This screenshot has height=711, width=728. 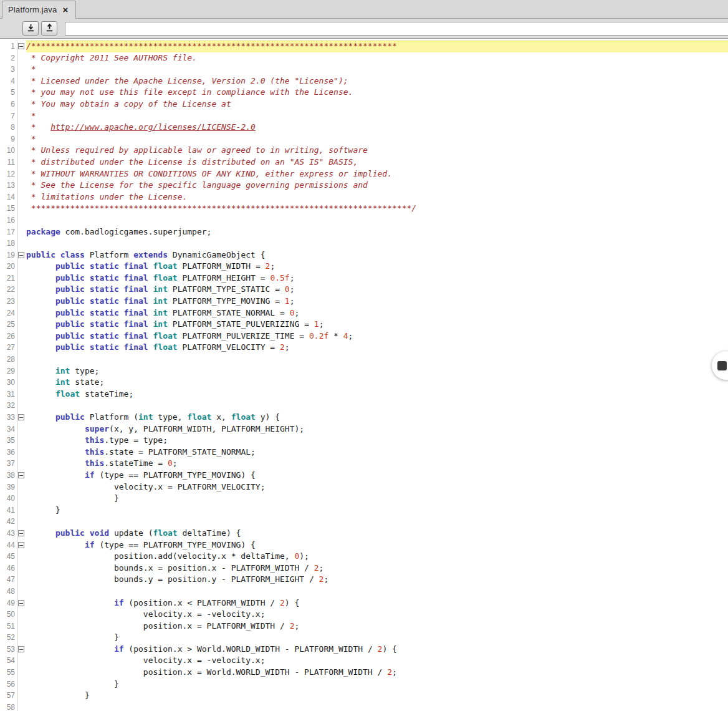 What do you see at coordinates (364, 175) in the screenshot?
I see `code-line: 12 * WITHOUT WARRANTIES OR CONDITIONS OF…` at bounding box center [364, 175].